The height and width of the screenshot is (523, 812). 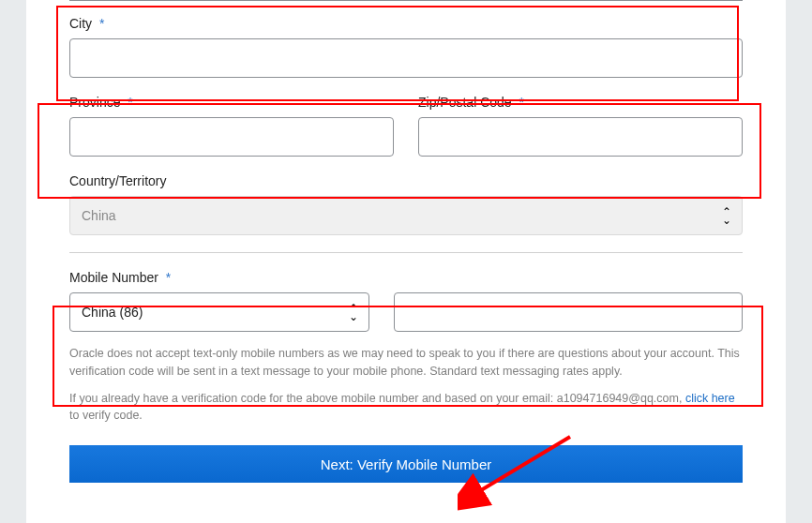 What do you see at coordinates (406, 216) in the screenshot?
I see `country-select-wrap: China ⌃⌄` at bounding box center [406, 216].